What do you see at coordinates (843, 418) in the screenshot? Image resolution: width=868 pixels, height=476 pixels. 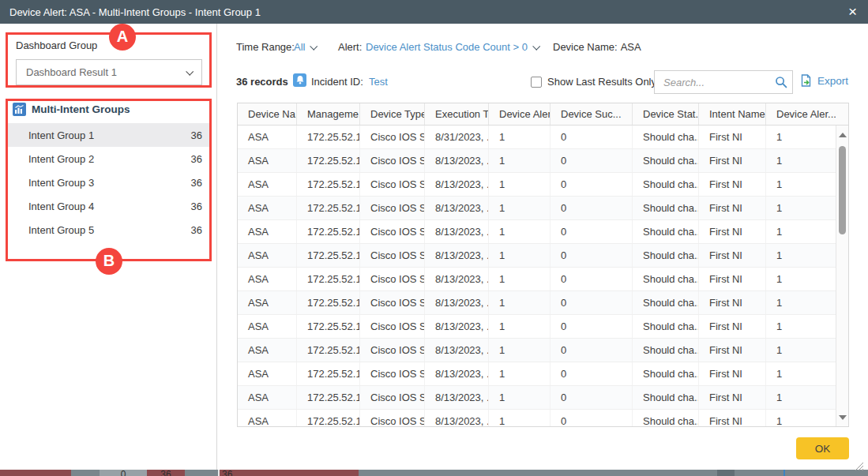 I see `scroll-down-icon` at bounding box center [843, 418].